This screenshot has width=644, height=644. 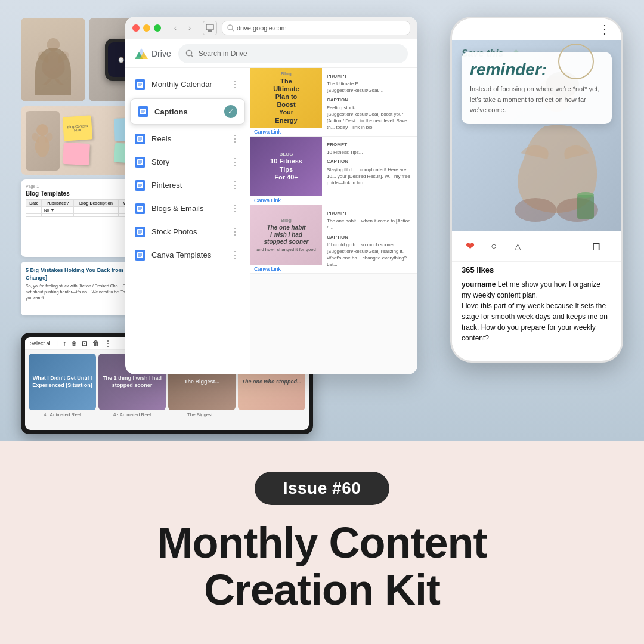 What do you see at coordinates (316, 28) in the screenshot?
I see `address-bar: drive.google.com` at bounding box center [316, 28].